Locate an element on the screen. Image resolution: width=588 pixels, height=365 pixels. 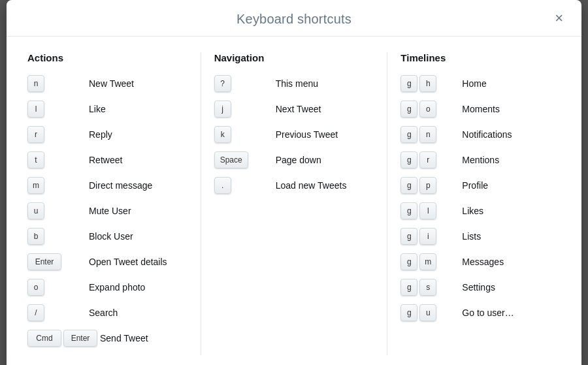
key-group: n is located at coordinates (57, 84).